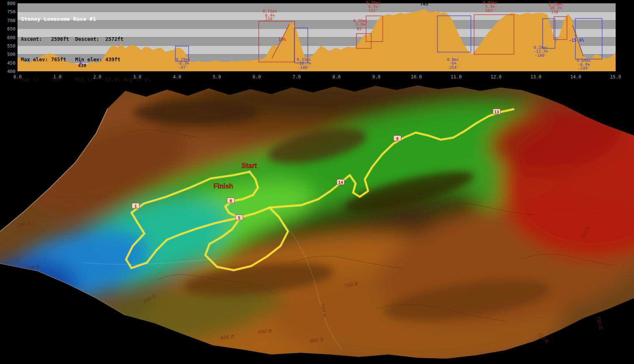  I want to click on descent-annotation: -249', so click(583, 68).